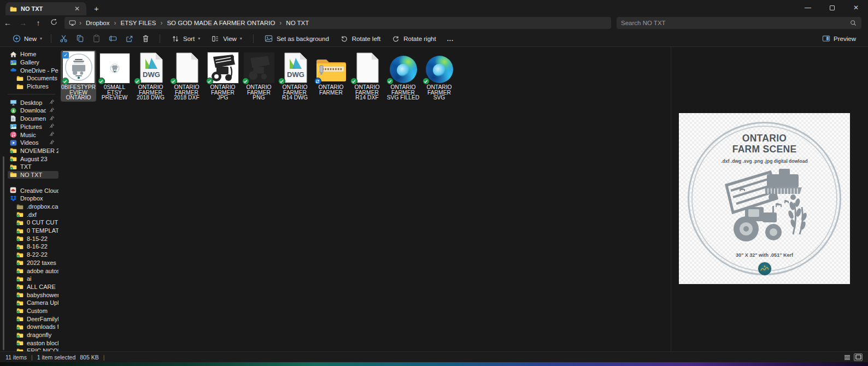 Image resolution: width=868 pixels, height=366 pixels. Describe the element at coordinates (145, 39) in the screenshot. I see `delete-button` at that location.